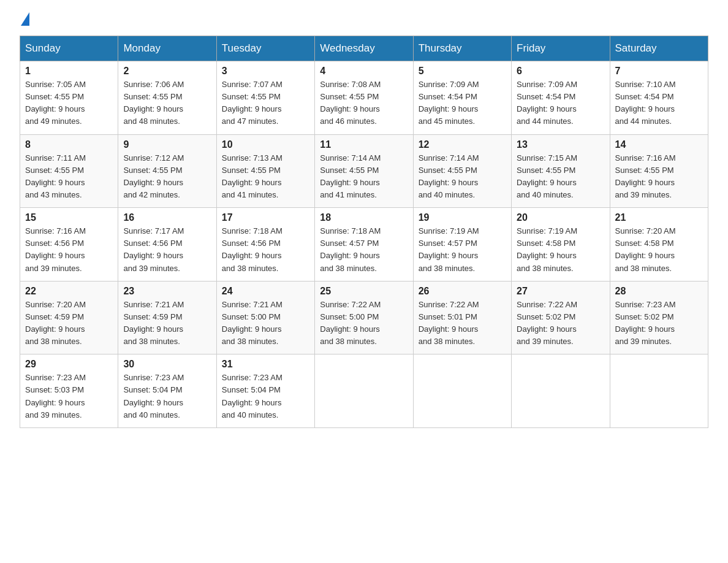 The width and height of the screenshot is (728, 563). Describe the element at coordinates (167, 391) in the screenshot. I see `calendar-day-30: 30 Sunrise: 7:23 AM Sunset: 5:04 PM Dayl…` at that location.